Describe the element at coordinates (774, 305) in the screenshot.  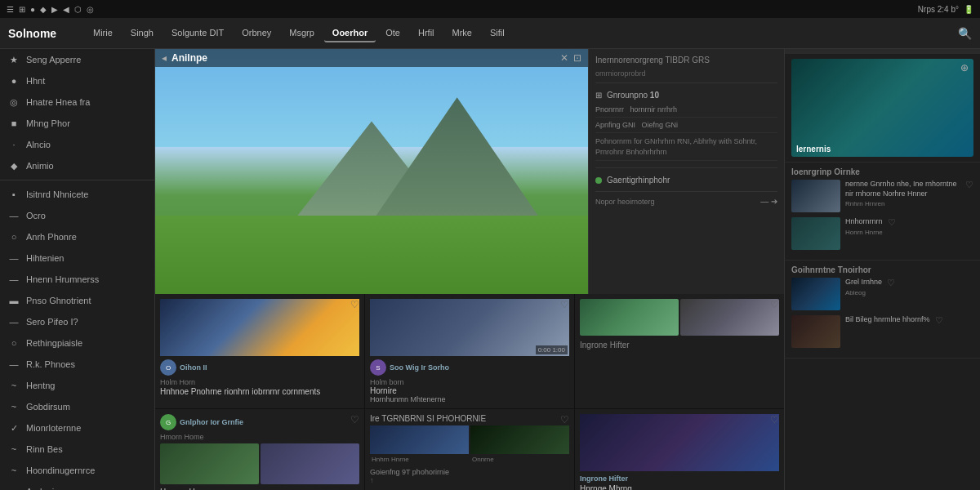
I see `bookmark-icon-3: ♡` at that location.